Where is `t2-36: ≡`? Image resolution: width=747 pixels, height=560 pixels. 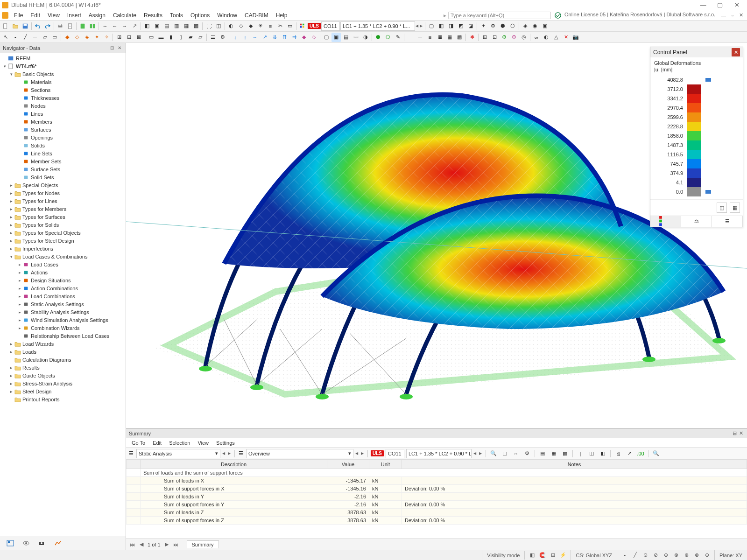
t2-36: ≡ is located at coordinates (430, 37).